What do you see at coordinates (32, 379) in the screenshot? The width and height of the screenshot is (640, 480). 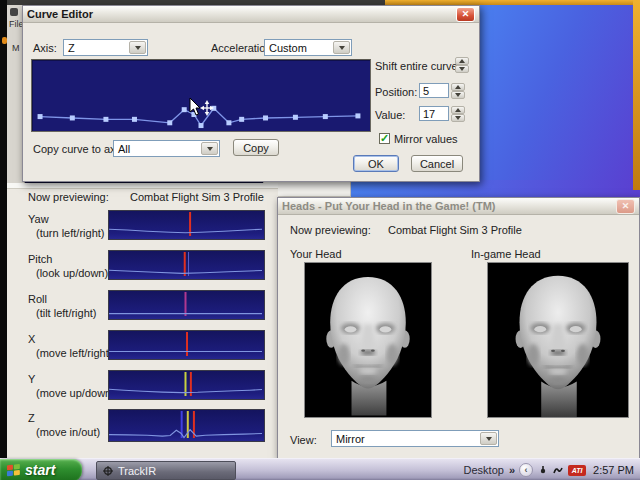 I see `axis-label-y: Y` at bounding box center [32, 379].